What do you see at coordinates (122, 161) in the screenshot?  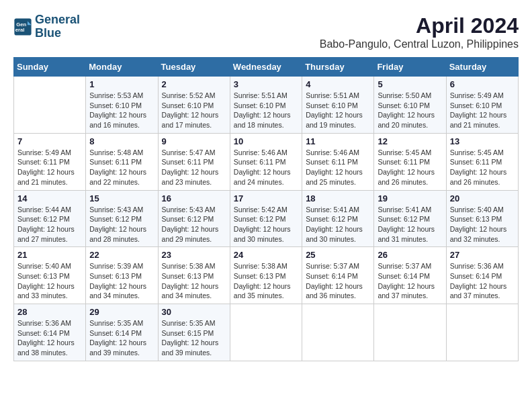 I see `calendar-cell: 8Sunrise: 5:48 AMSunset: 6:11 PMDaylight…` at bounding box center [122, 161].